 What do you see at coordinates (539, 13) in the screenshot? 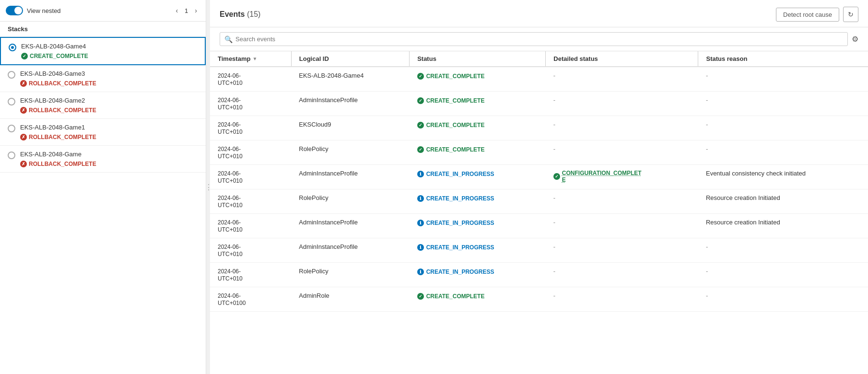
I see `events-header: Events (15) Detect root cause ↻` at bounding box center [539, 13].